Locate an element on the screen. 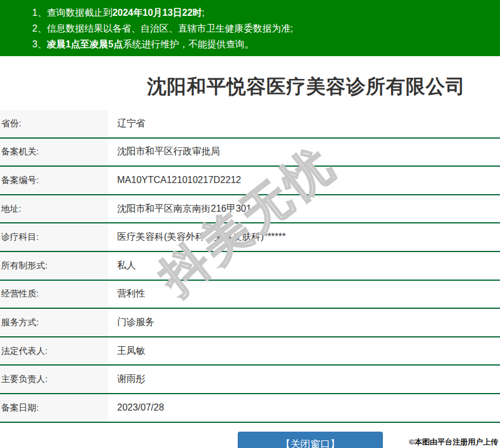 The height and width of the screenshot is (448, 500). notice-line-3: 3、凌晨1点至凌晨5点系统进行维护，不能提供查询。 is located at coordinates (263, 44).